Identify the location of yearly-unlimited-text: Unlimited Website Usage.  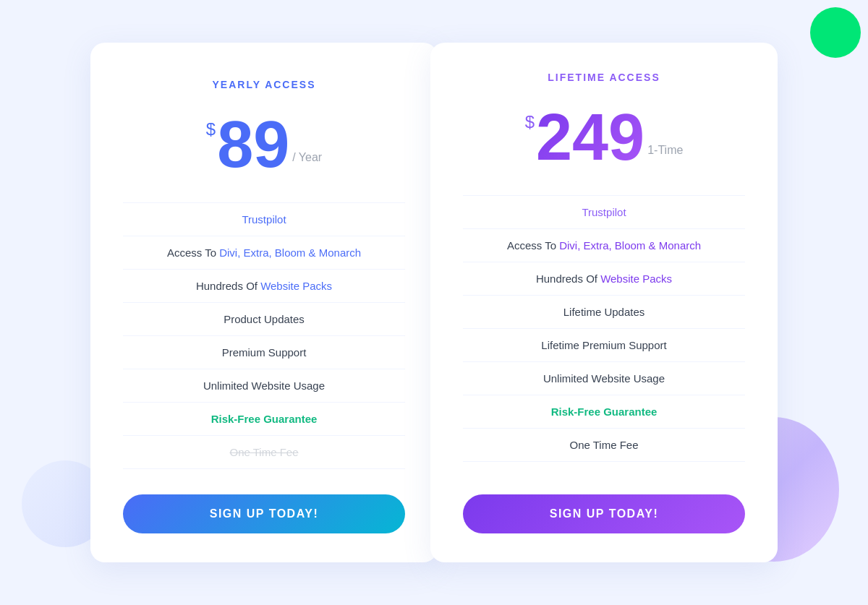
(264, 386).